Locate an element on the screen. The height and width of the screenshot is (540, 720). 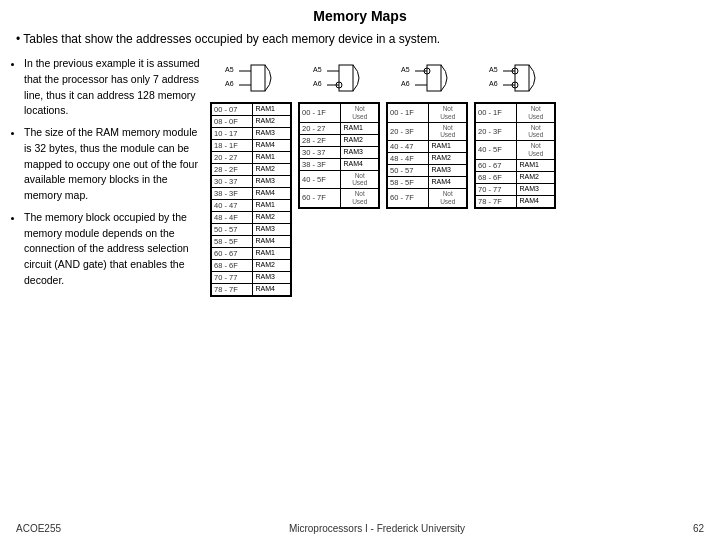
table-row: 18 - 1F RAM4 is located at coordinates (252, 146).